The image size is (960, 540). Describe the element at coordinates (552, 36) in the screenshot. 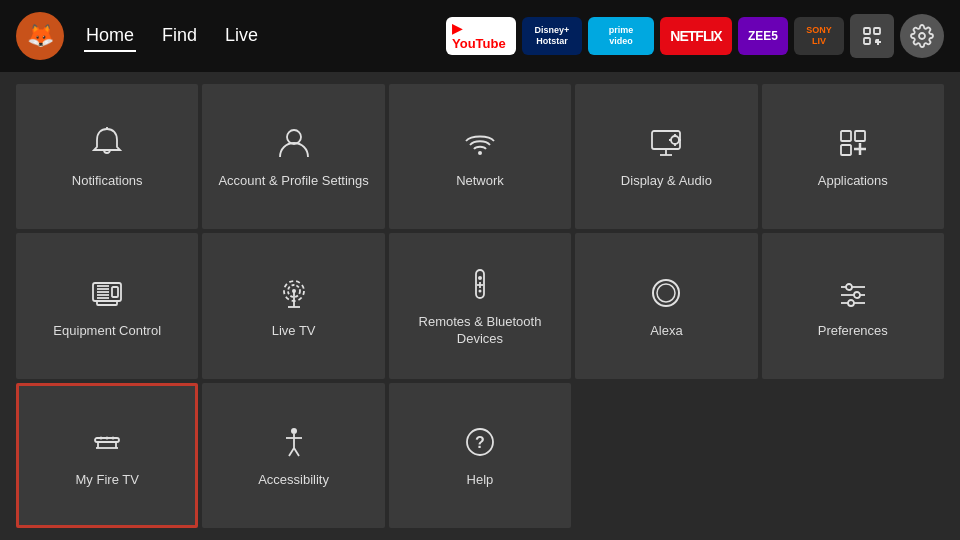

I see `disney-app-icon: Disney+Hotstar` at that location.